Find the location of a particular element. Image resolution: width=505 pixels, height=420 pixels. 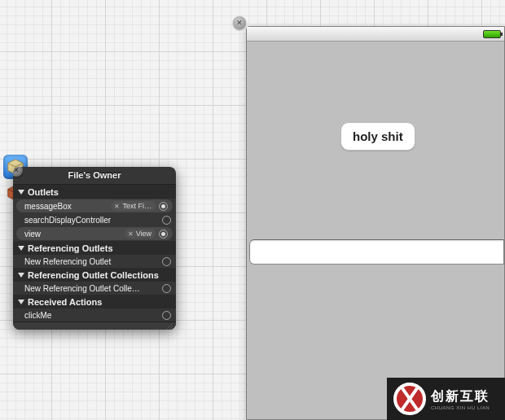

outlet-name: messageBox is located at coordinates (48, 207).